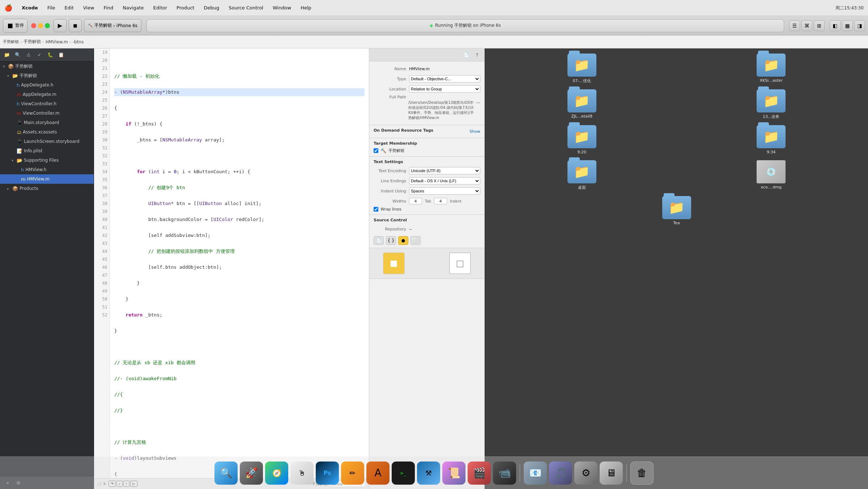 This screenshot has width=868, height=489. What do you see at coordinates (795, 26) in the screenshot?
I see `navigator-toggle: ☰` at bounding box center [795, 26].